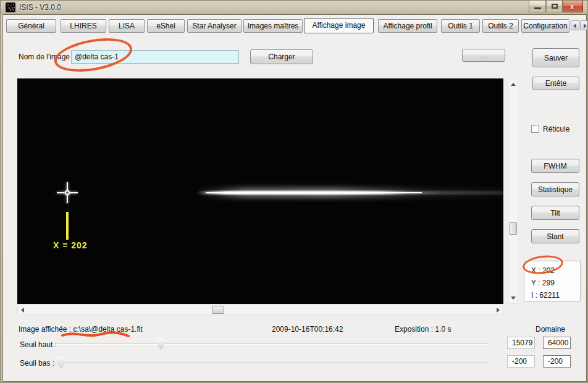 This screenshot has width=588, height=383. I want to click on seuil-bas-slider-thumb, so click(61, 363).